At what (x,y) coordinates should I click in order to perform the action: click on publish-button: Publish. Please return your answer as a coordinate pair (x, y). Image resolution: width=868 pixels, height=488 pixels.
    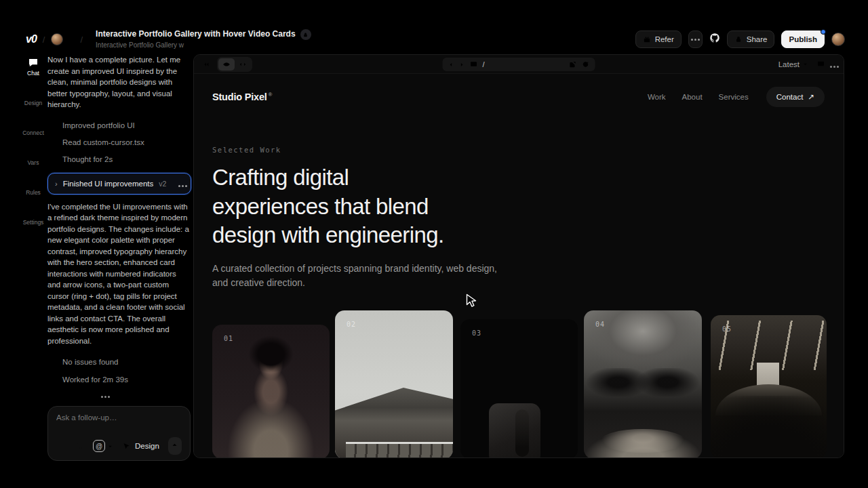
    Looking at the image, I should click on (803, 39).